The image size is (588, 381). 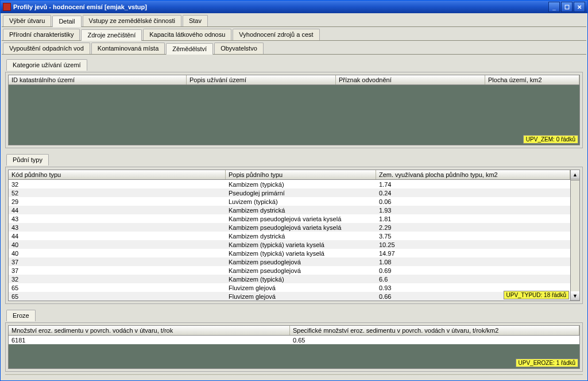 What do you see at coordinates (41, 34) in the screenshot?
I see `tab-prirodni: Přírodní charakteristiky` at bounding box center [41, 34].